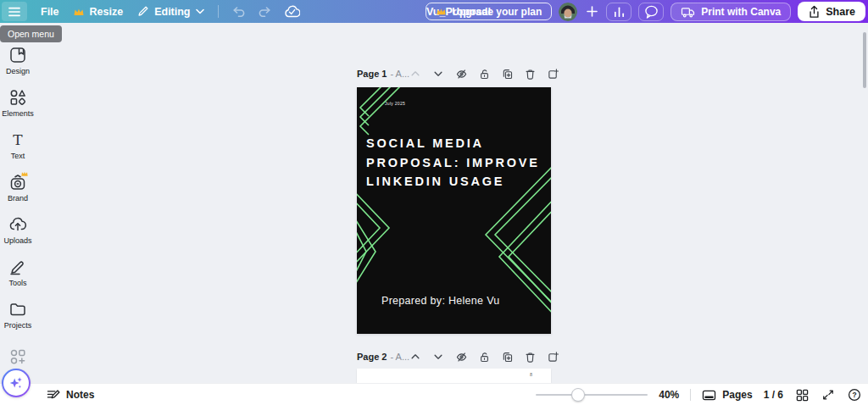 This screenshot has height=405, width=868. I want to click on pencil-icon, so click(142, 12).